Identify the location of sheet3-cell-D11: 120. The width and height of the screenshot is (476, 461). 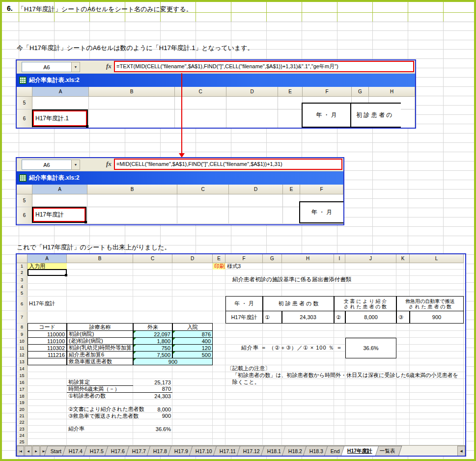
(193, 348).